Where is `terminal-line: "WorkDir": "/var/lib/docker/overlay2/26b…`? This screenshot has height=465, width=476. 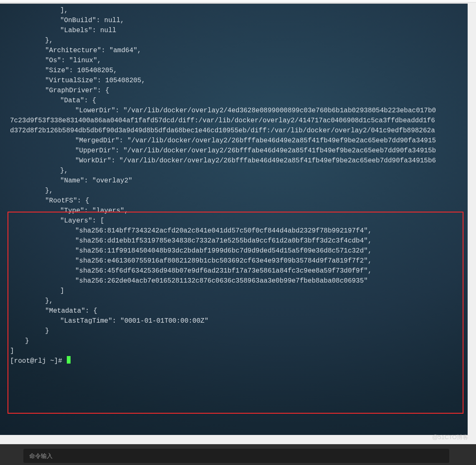
terminal-line: "WorkDir": "/var/lib/docker/overlay2/26b… is located at coordinates (234, 161).